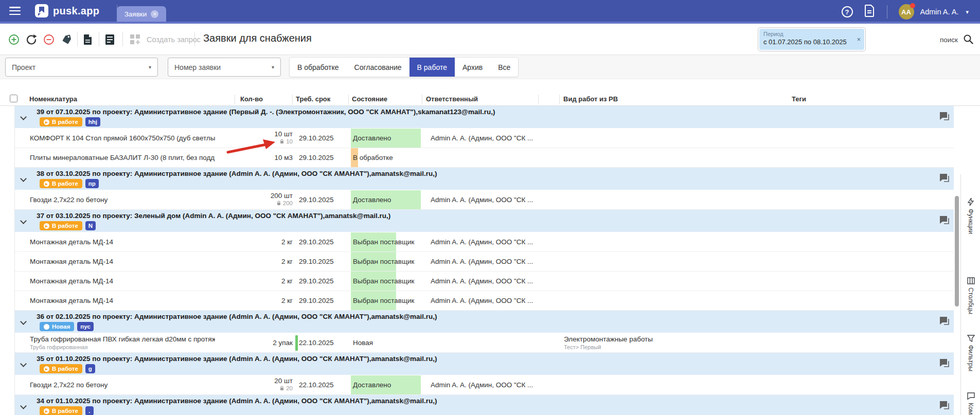  Describe the element at coordinates (968, 40) in the screenshot. I see `search-icon` at that location.